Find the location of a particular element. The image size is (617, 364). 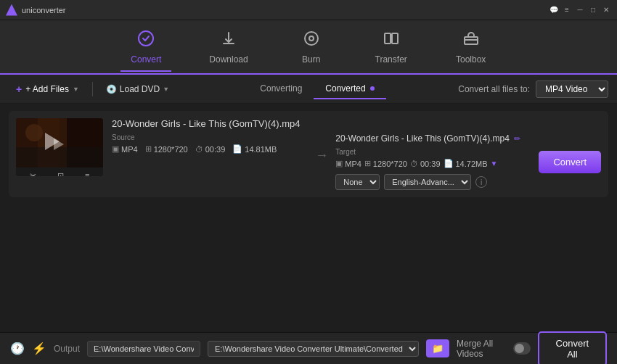

nav-transfer-label: Transfer is located at coordinates (391, 59).